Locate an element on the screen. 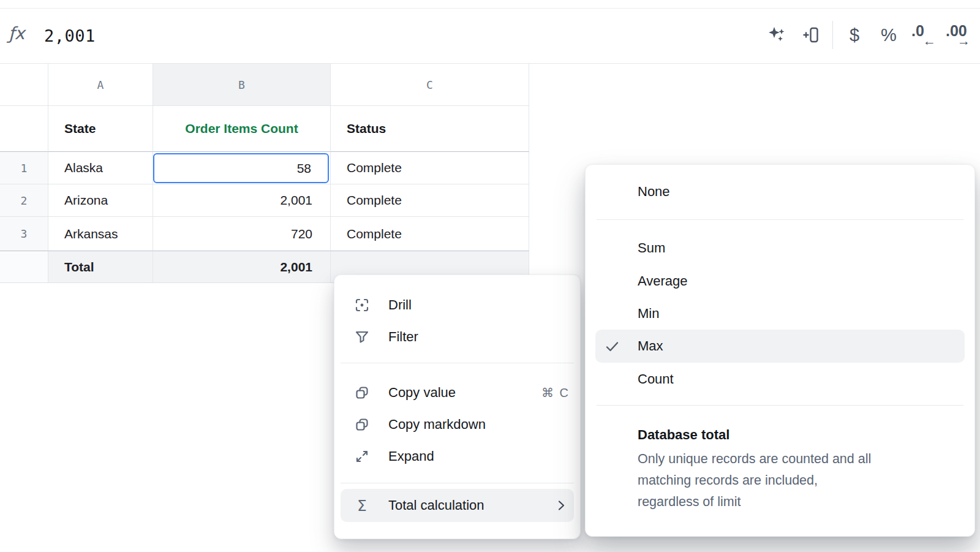 This screenshot has height=552, width=980. field-header-order-items-count: Order Items Count is located at coordinates (242, 129).